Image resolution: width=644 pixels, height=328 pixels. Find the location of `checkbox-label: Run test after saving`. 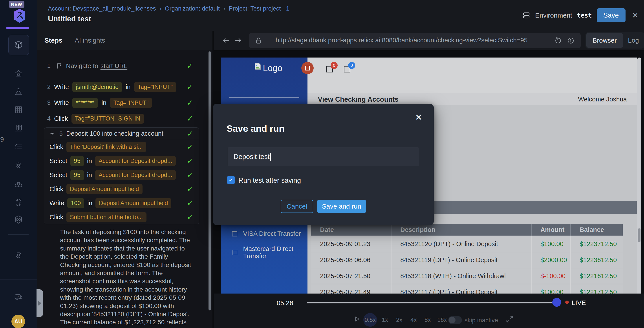

checkbox-label: Run test after saving is located at coordinates (270, 180).